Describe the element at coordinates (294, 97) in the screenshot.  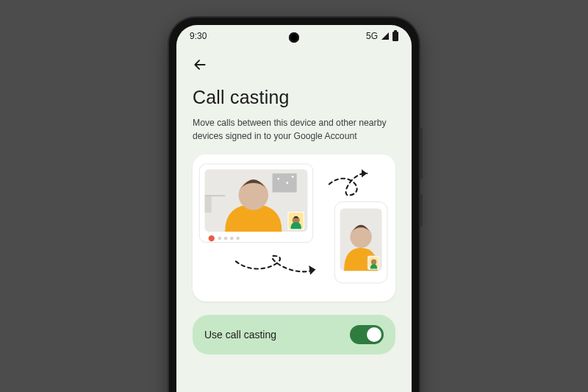
I see `page-title: Call casting` at that location.